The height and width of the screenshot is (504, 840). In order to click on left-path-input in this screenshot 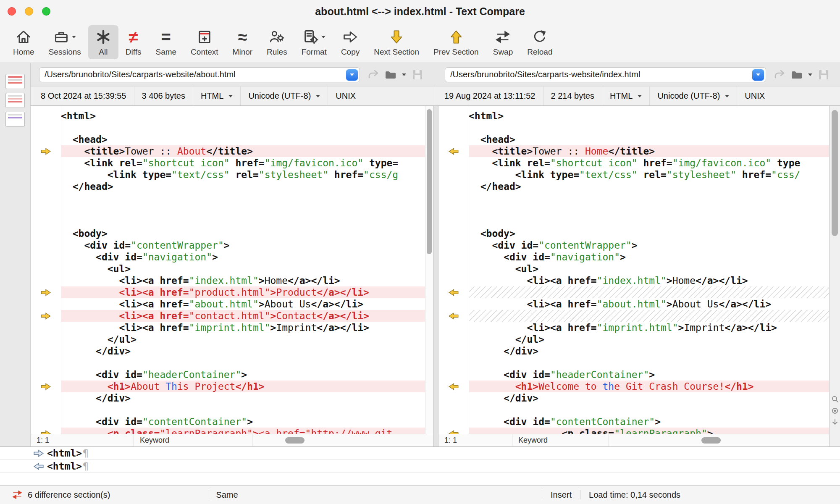, I will do `click(192, 75)`.